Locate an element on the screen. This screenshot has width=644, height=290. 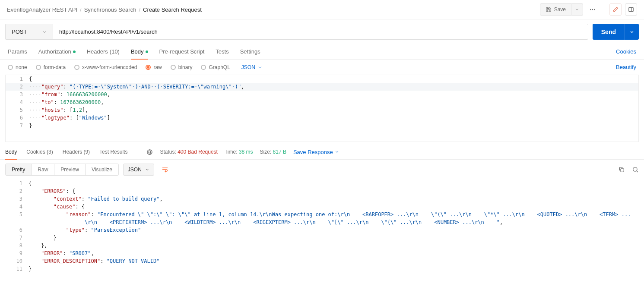
url-input is located at coordinates (320, 32).